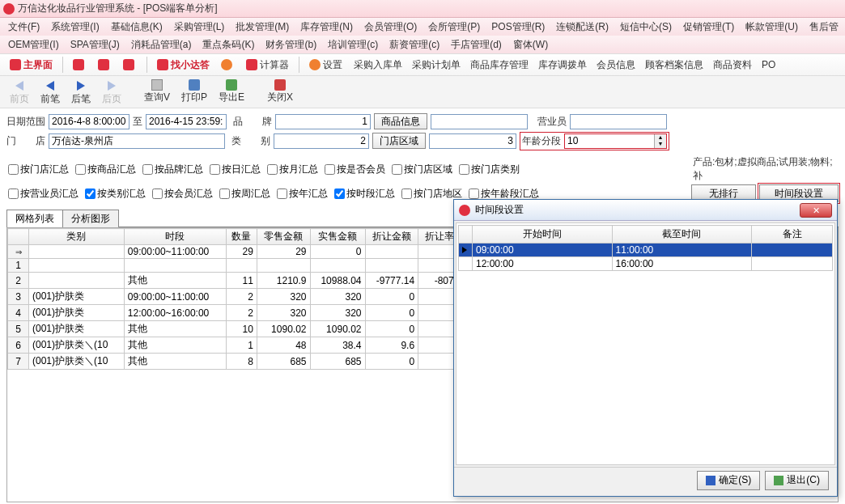  What do you see at coordinates (96, 45) in the screenshot?
I see `menu-item: SPA管理(J)` at bounding box center [96, 45].